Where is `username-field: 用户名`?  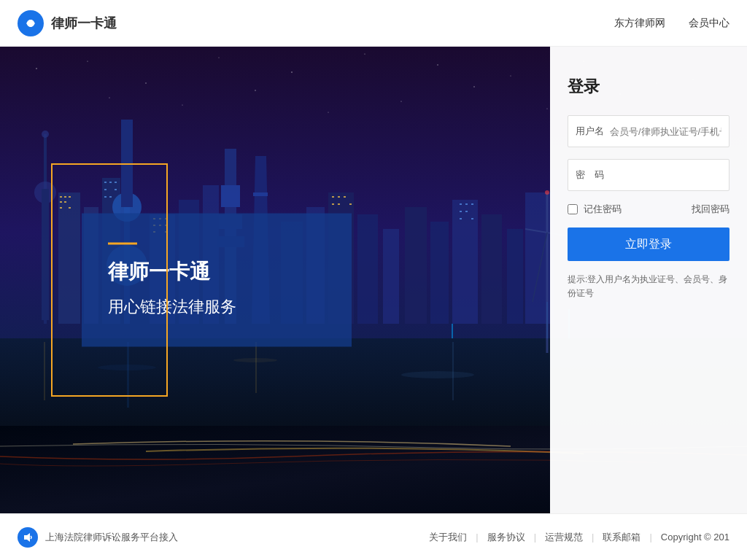 username-field: 用户名 is located at coordinates (649, 131).